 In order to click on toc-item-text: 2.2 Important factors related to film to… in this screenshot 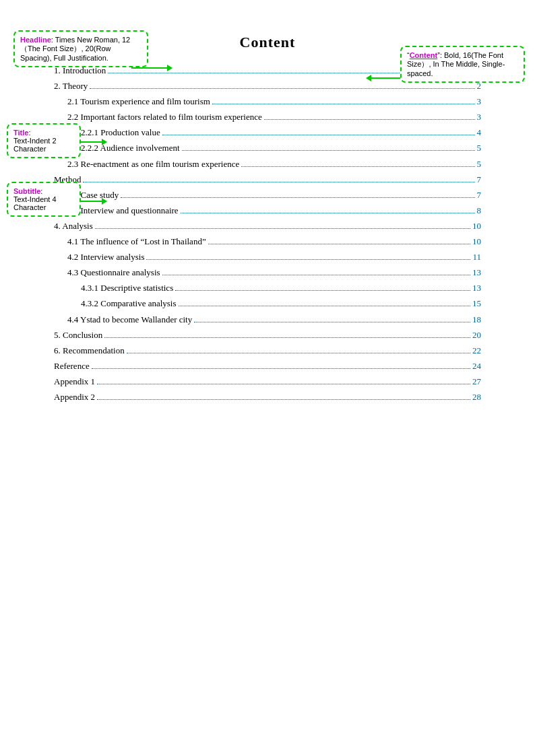, I will do `click(158, 117)`.